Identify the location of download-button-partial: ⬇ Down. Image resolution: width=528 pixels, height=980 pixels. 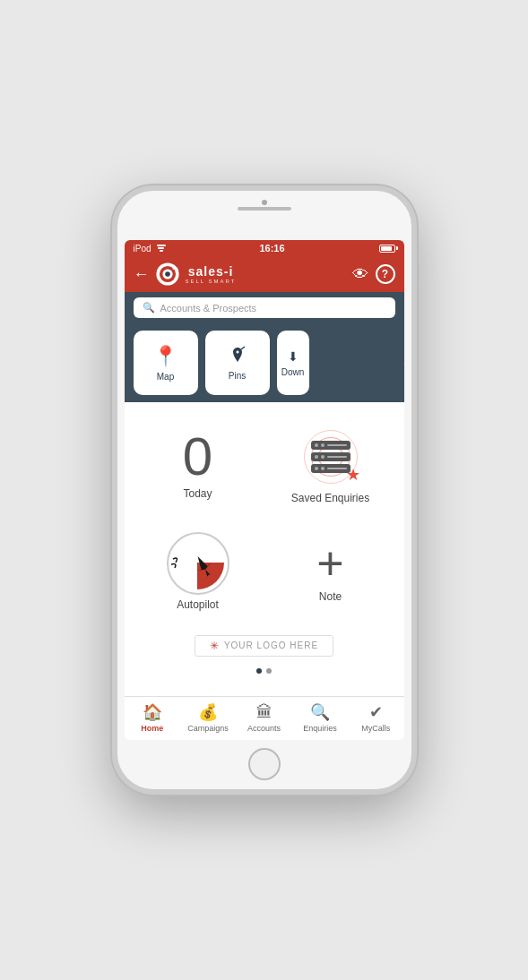
(293, 363).